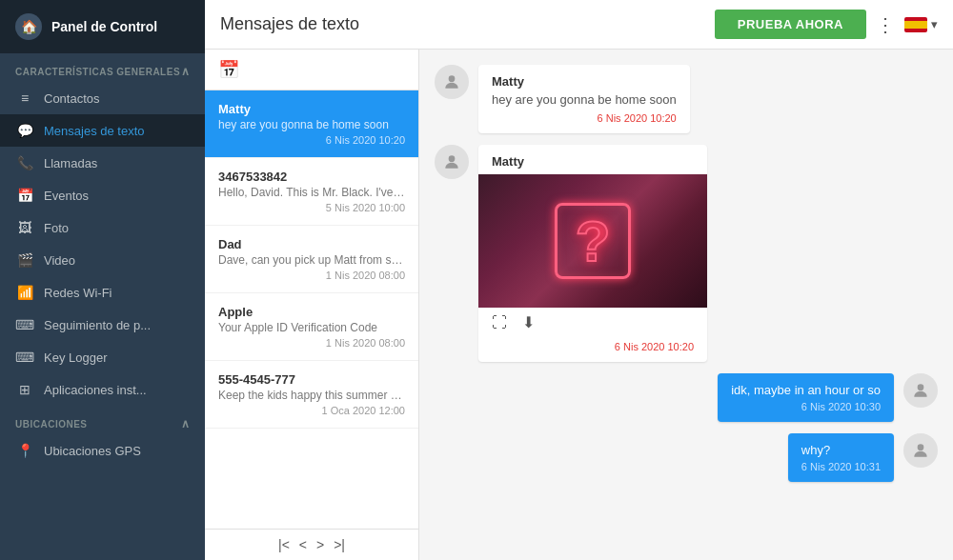  I want to click on msg-item-time: 5 Nis 2020 10:00, so click(312, 208).